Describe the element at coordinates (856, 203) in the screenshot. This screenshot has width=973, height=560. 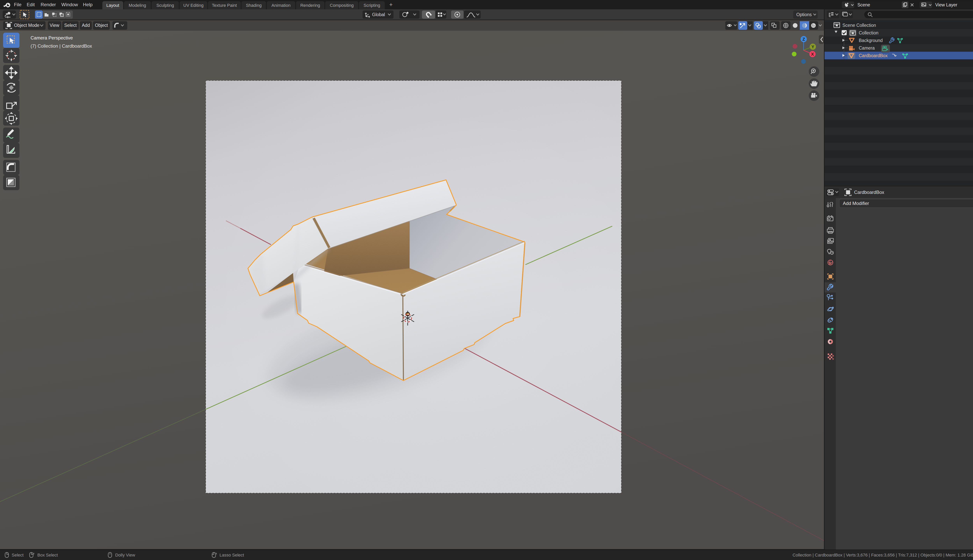
I see `svg-text: Add Modifier` at that location.